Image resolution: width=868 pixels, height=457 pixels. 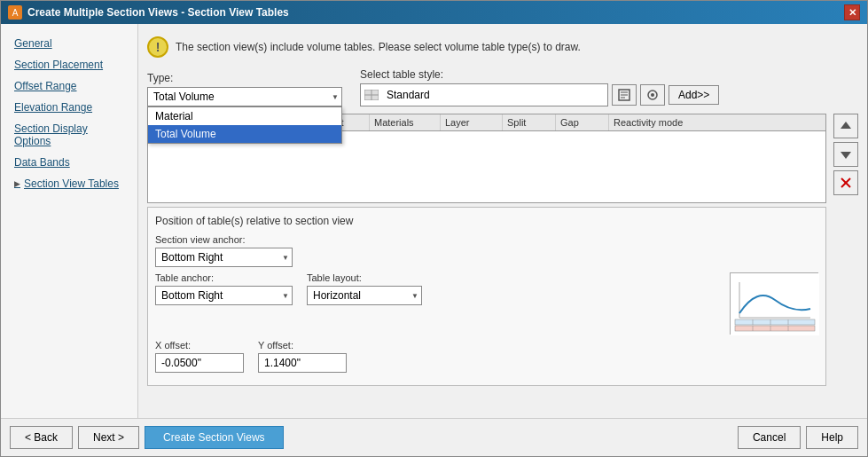 I want to click on select-table-style-label: Select table style:, so click(x=539, y=75).